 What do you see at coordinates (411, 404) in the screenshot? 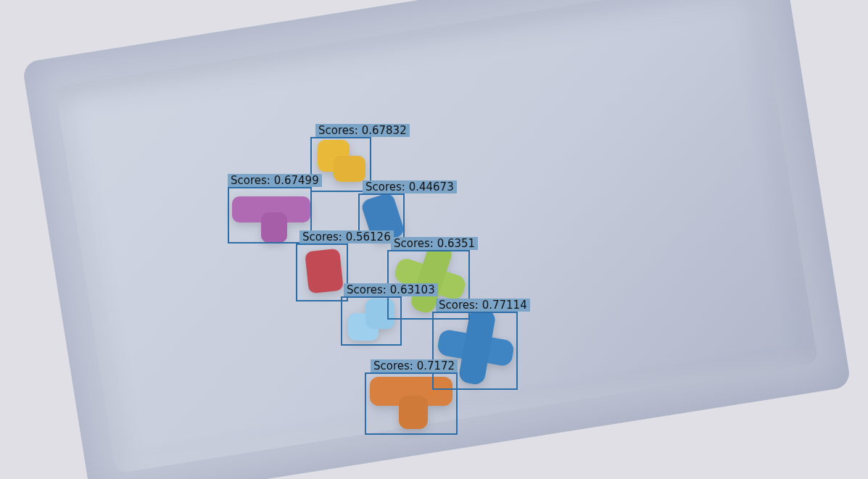
I see `bbox-orange-tee` at bounding box center [411, 404].